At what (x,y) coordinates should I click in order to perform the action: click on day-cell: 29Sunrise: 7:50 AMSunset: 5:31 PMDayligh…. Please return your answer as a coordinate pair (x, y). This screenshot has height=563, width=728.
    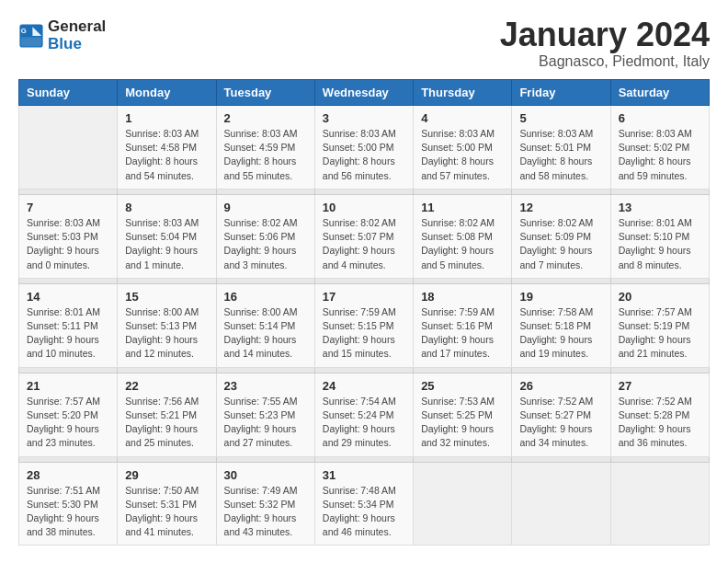
    Looking at the image, I should click on (167, 504).